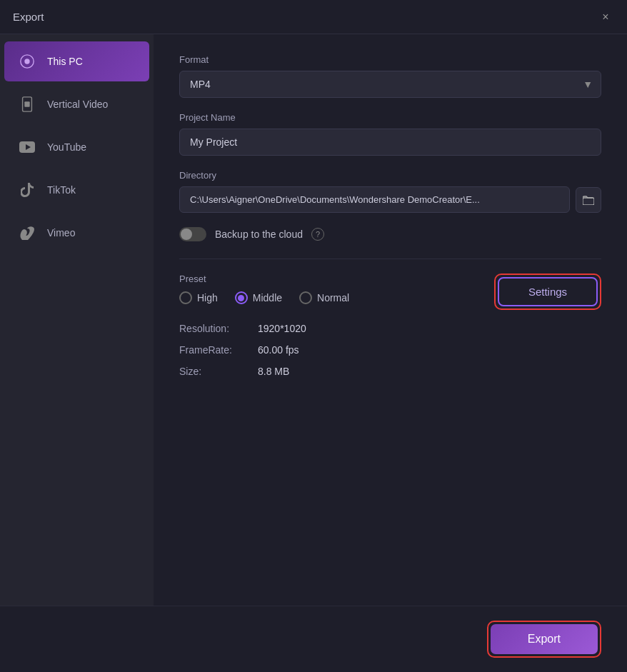 This screenshot has width=627, height=672. Describe the element at coordinates (219, 350) in the screenshot. I see `framerate-key: FrameRate:` at that location.